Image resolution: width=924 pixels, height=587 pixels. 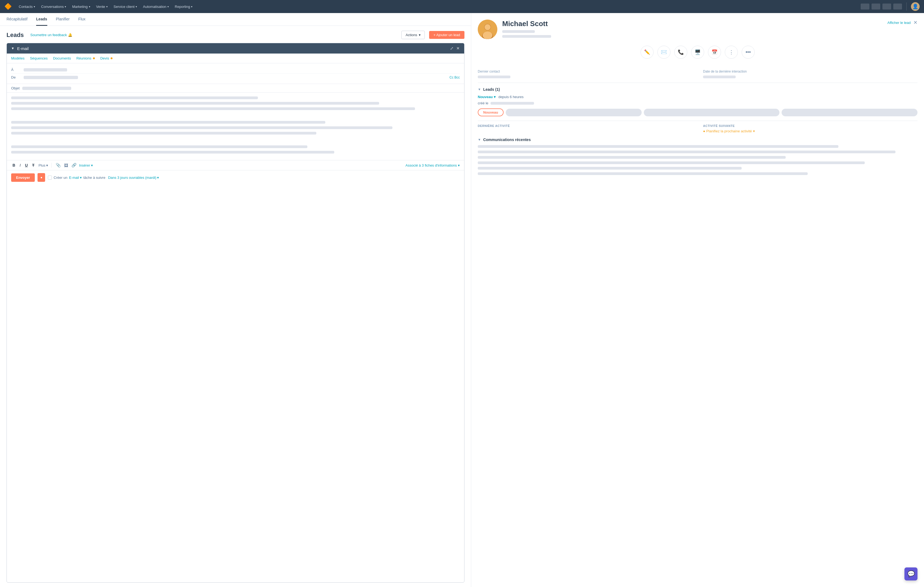 I want to click on status-nouveau: Nouveau ▾, so click(x=487, y=97).